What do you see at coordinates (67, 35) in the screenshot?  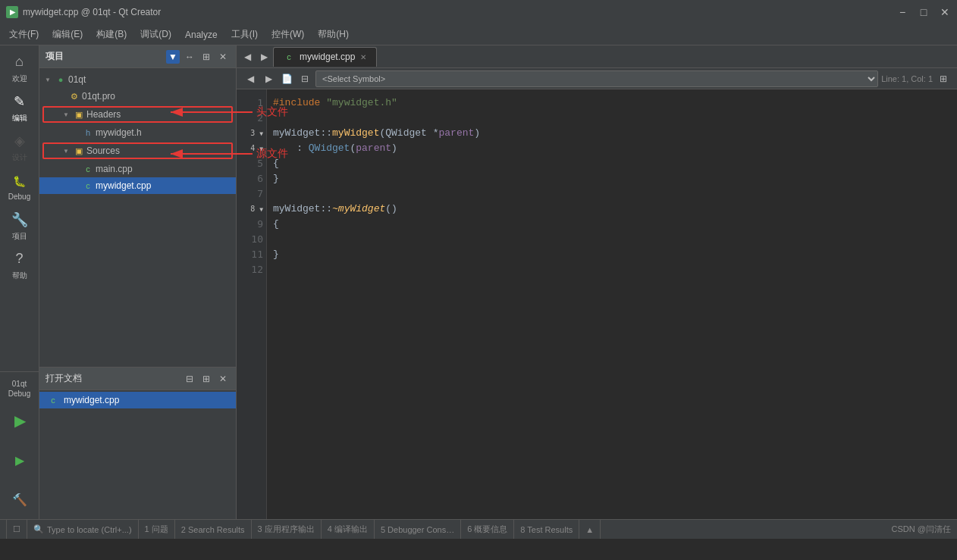 I see `menu-edit: 编辑(E)` at bounding box center [67, 35].